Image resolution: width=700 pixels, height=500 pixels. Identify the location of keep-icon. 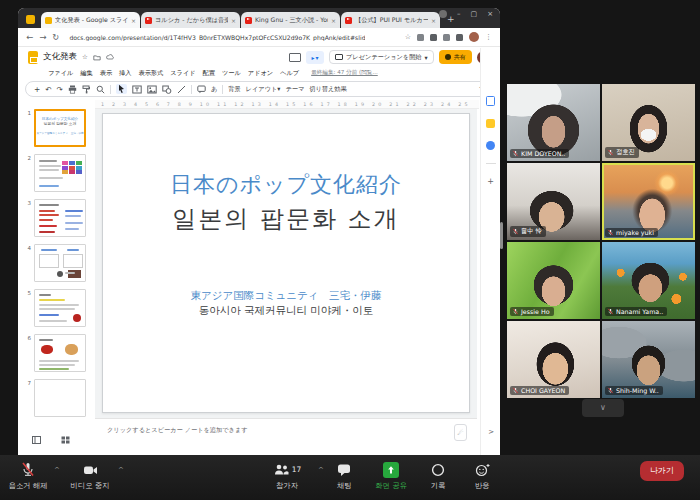
(490, 124).